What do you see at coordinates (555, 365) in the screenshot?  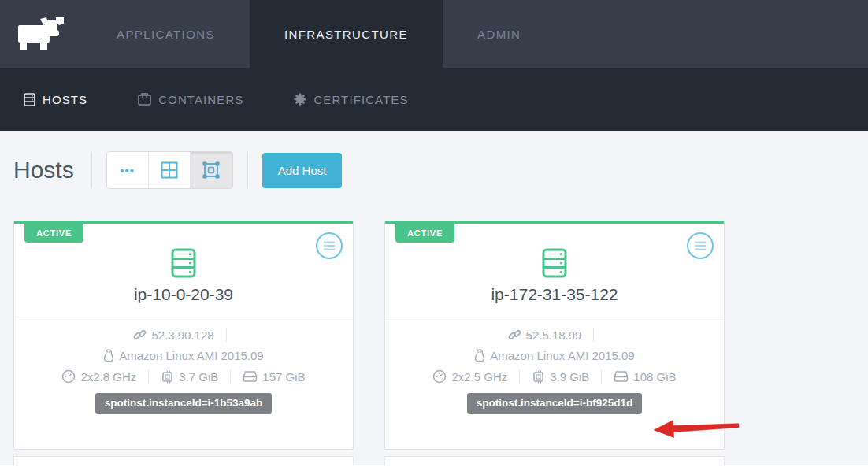 I see `host-details: 52.5.18.99 Amazon Linux AMI 2015.09` at bounding box center [555, 365].